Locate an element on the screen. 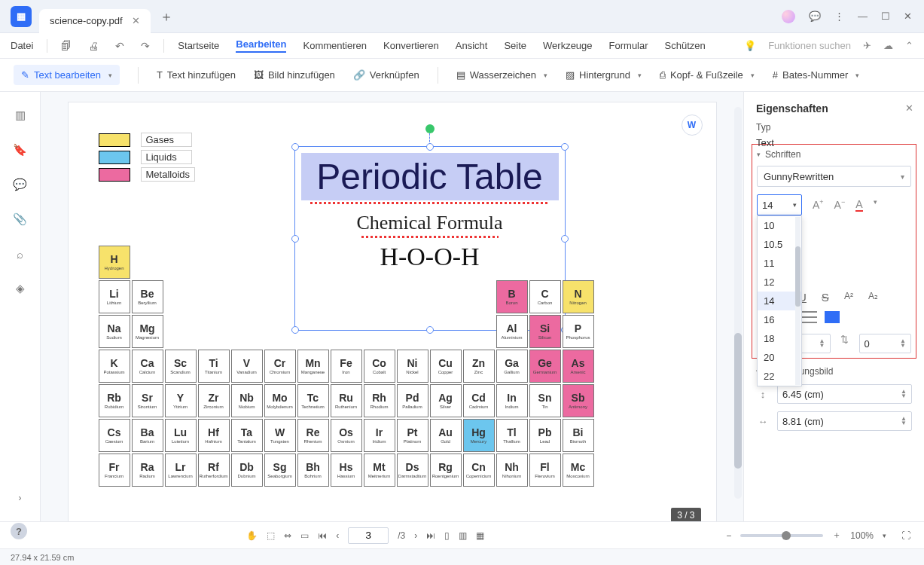 The height and width of the screenshot is (565, 924). attachment-icon: 📎 is located at coordinates (20, 219).